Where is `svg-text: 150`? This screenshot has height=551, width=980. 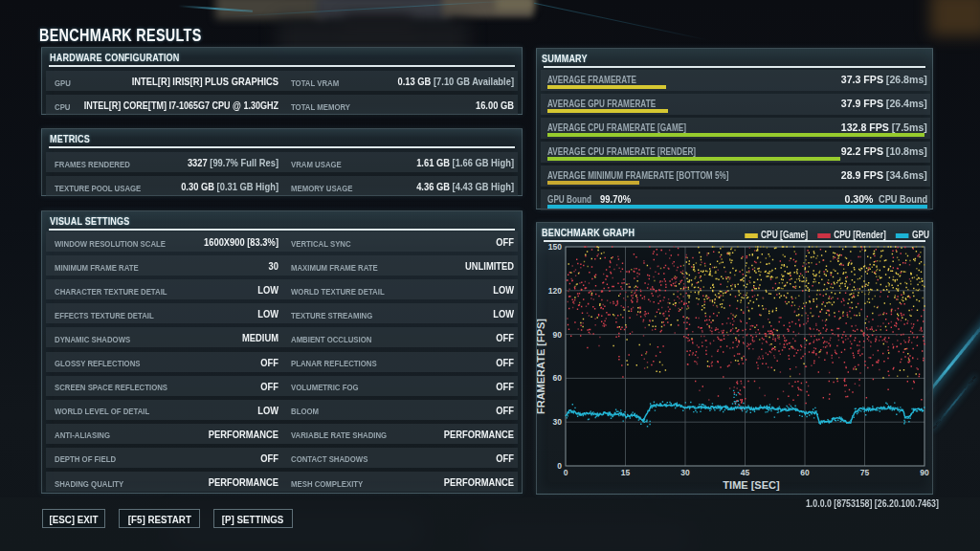 svg-text: 150 is located at coordinates (555, 247).